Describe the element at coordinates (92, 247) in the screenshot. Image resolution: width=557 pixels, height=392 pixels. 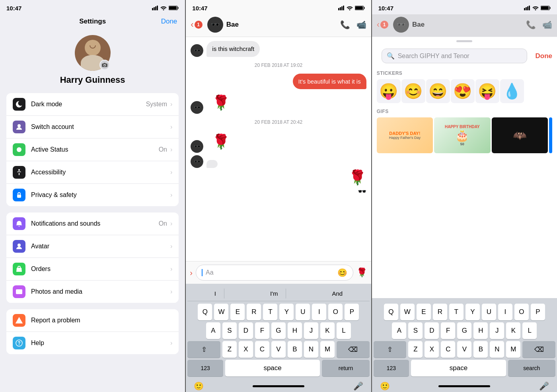
I see `avatar-item: Avatar ›` at that location.